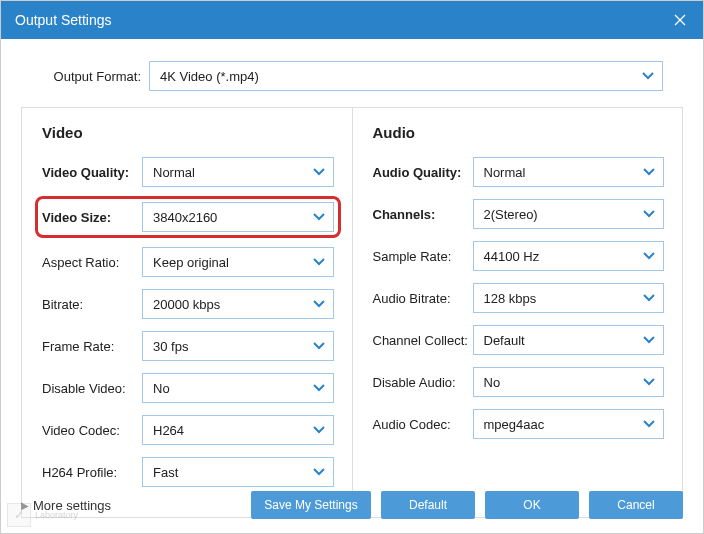  Describe the element at coordinates (238, 346) in the screenshot. I see `frame-rate-select: 30 fps` at that location.